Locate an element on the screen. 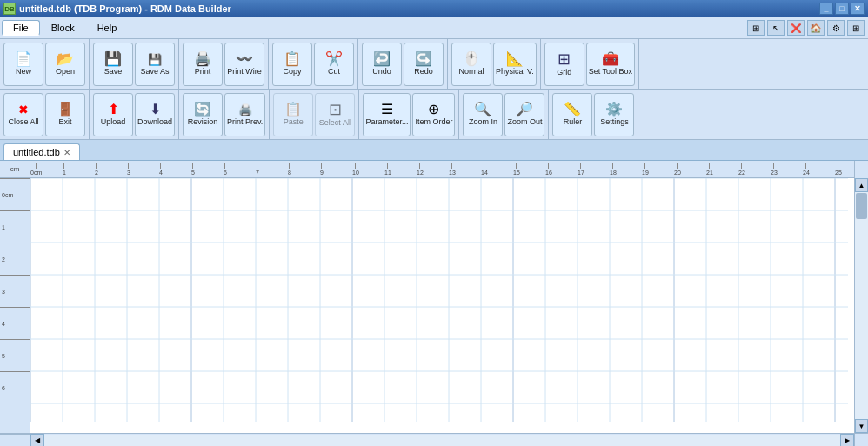  btn-normal: Normal is located at coordinates (471, 64).